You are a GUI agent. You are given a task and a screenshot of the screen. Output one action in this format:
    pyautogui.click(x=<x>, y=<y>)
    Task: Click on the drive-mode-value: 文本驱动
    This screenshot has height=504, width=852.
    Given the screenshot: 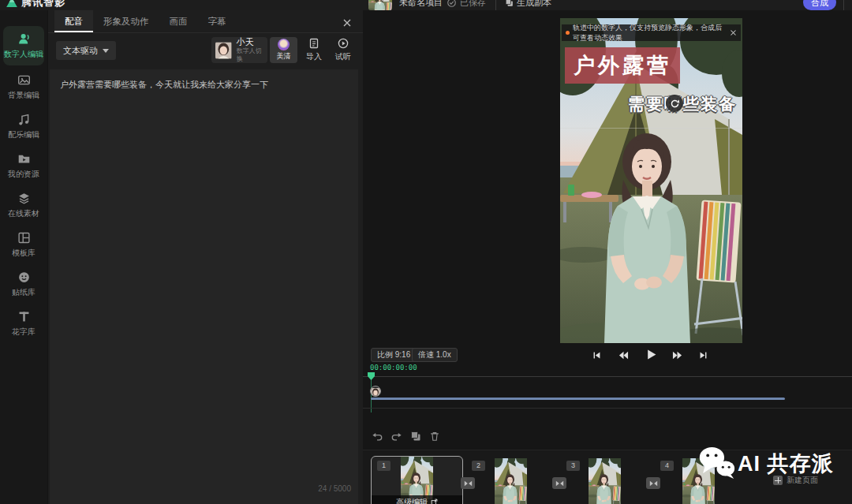 What is the action you would take?
    pyautogui.click(x=80, y=50)
    